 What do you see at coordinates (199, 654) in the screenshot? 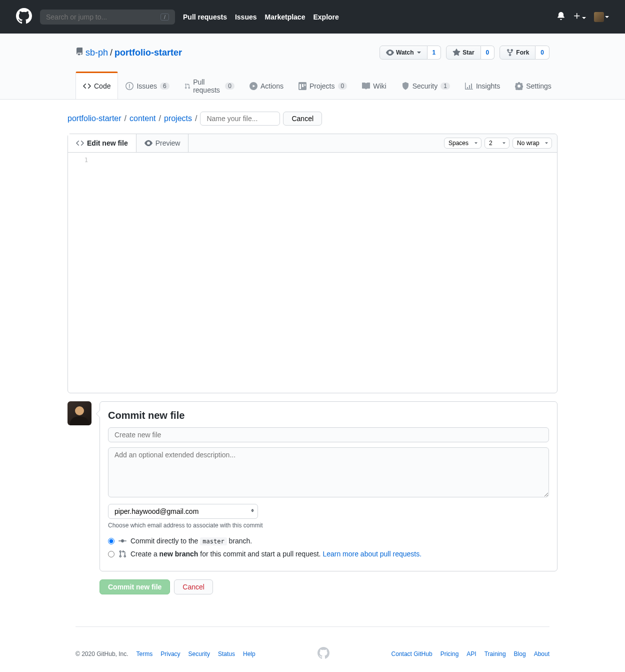
I see `footer-security: Security` at bounding box center [199, 654].